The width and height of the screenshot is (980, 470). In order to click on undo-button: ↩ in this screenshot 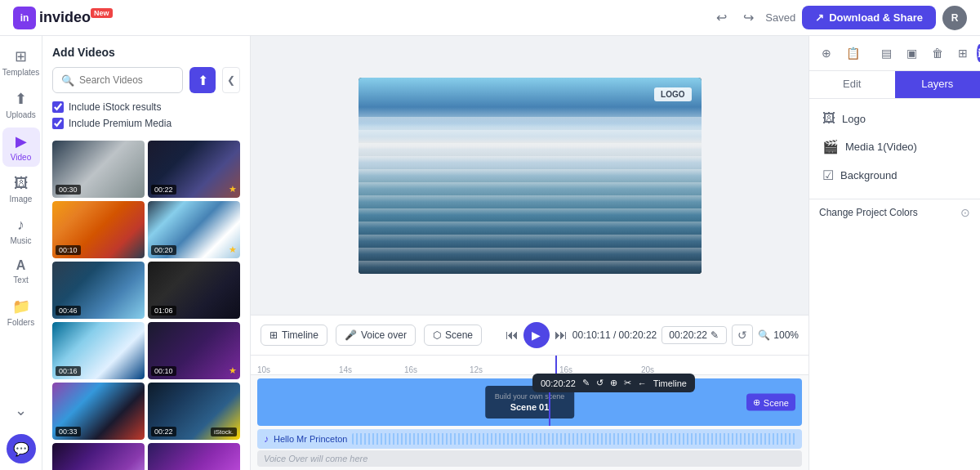, I will do `click(722, 18)`.